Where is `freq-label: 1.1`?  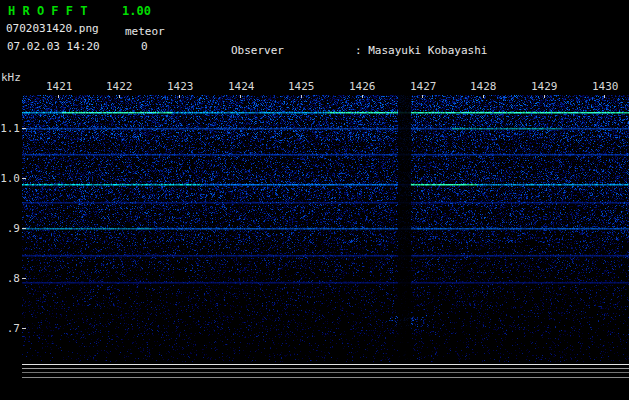 freq-label: 1.1 is located at coordinates (10, 128).